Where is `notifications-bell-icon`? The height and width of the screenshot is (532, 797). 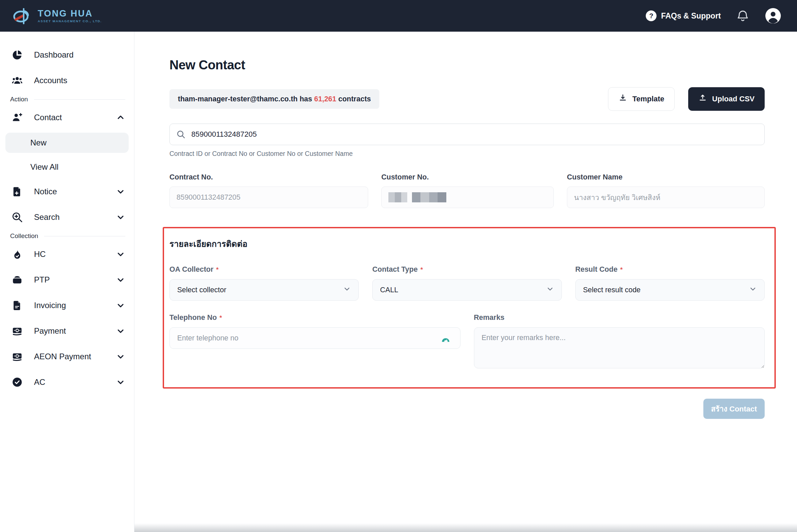 notifications-bell-icon is located at coordinates (743, 16).